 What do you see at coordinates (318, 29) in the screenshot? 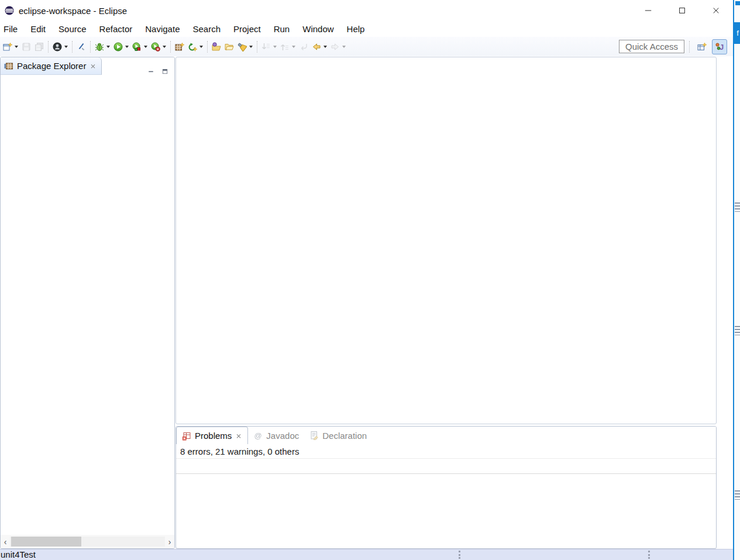
I see `menu-window: Window` at bounding box center [318, 29].